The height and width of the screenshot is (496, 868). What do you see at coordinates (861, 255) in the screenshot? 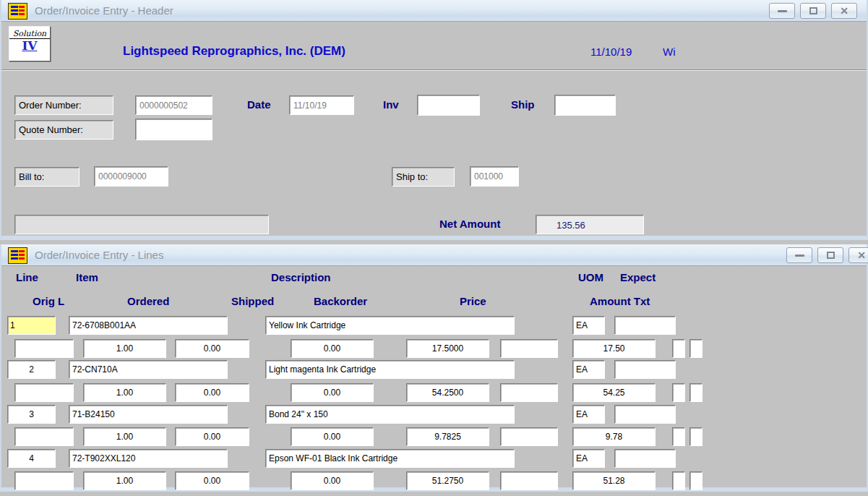
I see `close-icon: ✕` at bounding box center [861, 255].